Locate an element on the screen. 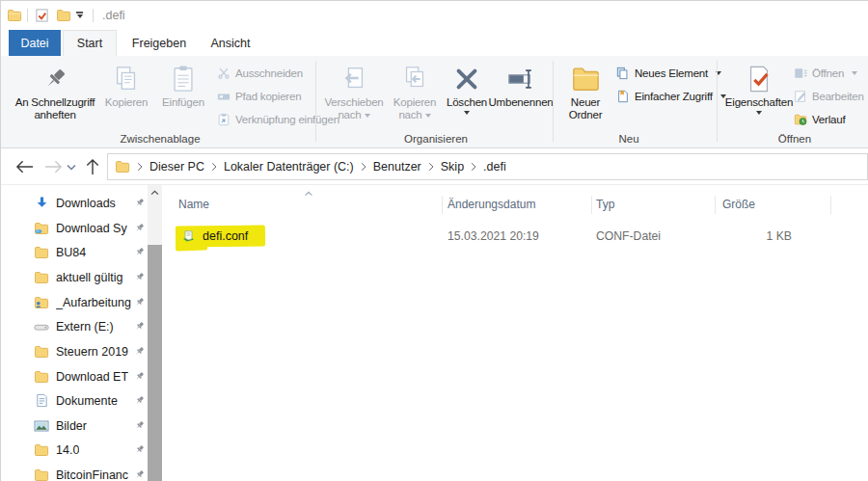 This screenshot has width=868, height=481. scrollbar-thumb is located at coordinates (154, 362).